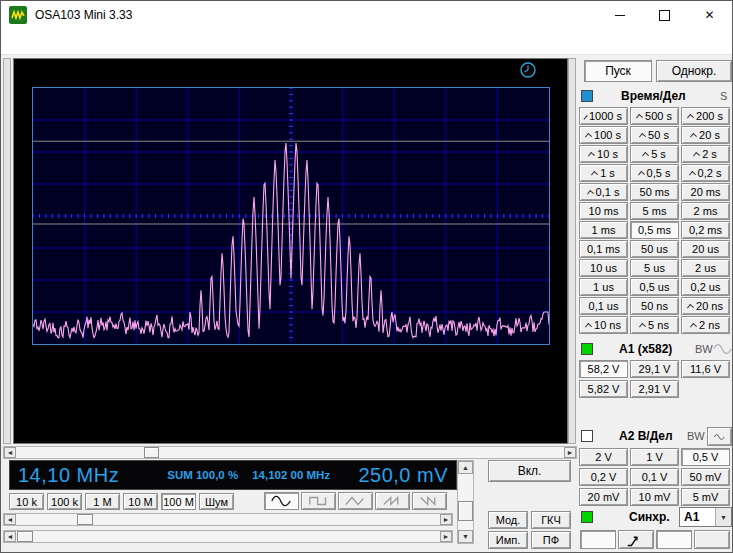 The height and width of the screenshot is (553, 733). I want to click on timebase-button: 0,1 ms, so click(604, 249).